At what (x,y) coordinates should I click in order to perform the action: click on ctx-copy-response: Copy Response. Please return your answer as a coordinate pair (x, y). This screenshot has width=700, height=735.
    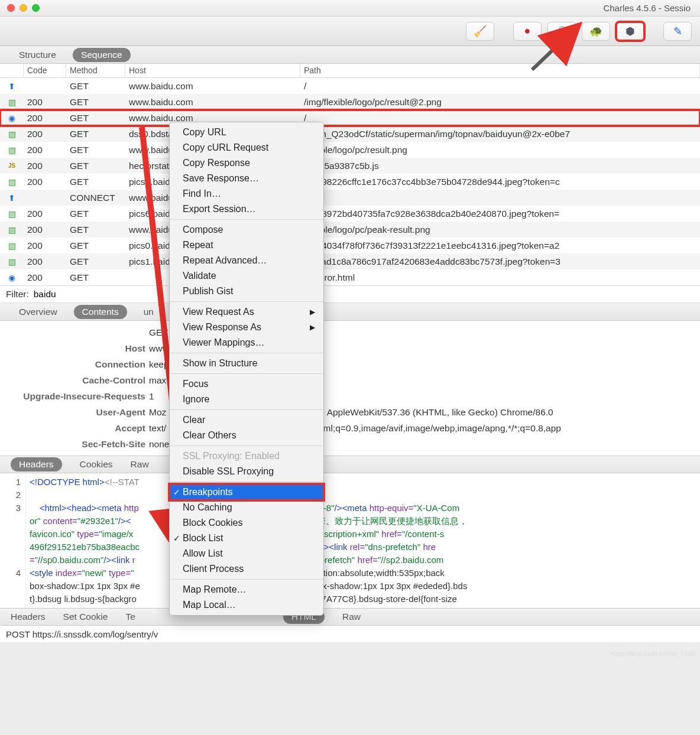
    Looking at the image, I should click on (247, 163).